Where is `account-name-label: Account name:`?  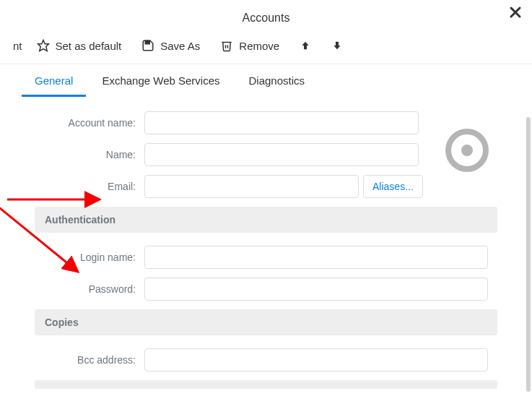 account-name-label: Account name: is located at coordinates (90, 123).